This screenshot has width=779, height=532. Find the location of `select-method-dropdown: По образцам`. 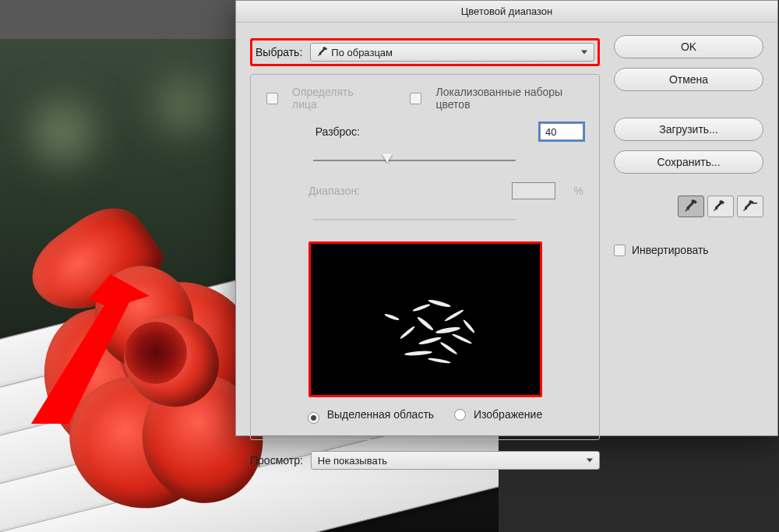

select-method-dropdown: По образцам is located at coordinates (452, 52).